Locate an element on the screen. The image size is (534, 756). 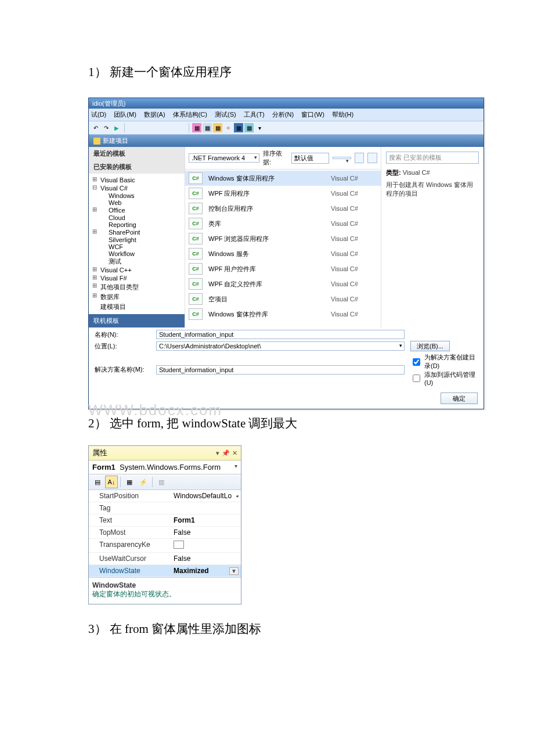
chevron-down-icon: ▾ is located at coordinates (236, 466).